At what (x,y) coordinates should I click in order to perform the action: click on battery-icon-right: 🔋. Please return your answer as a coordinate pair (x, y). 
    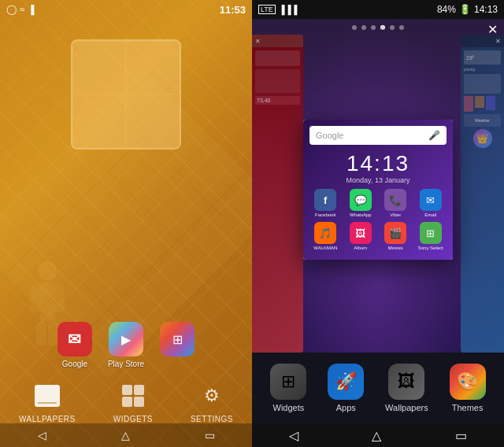
    Looking at the image, I should click on (465, 9).